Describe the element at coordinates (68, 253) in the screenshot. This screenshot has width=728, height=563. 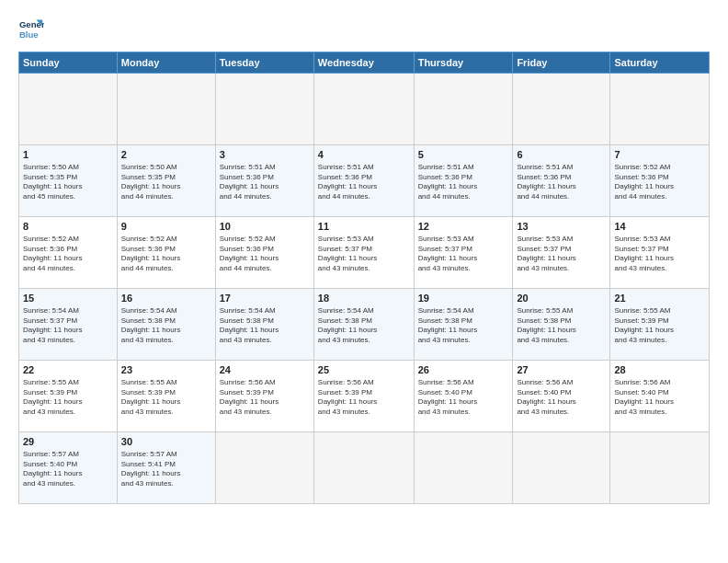
I see `calendar-cell: 8Sunrise: 5:52 AM Sunset: 5:36 PM Daylig…` at that location.